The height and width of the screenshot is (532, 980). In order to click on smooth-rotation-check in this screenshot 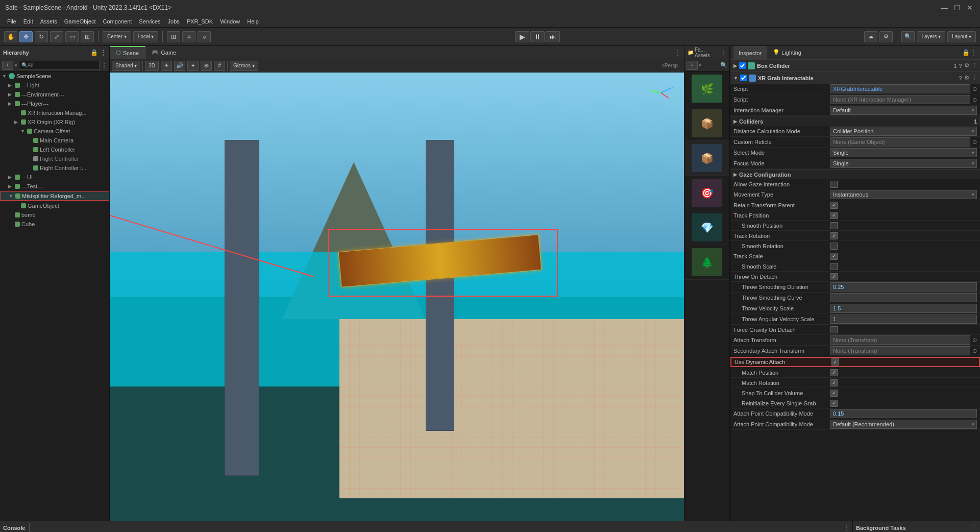, I will do `click(834, 246)`.